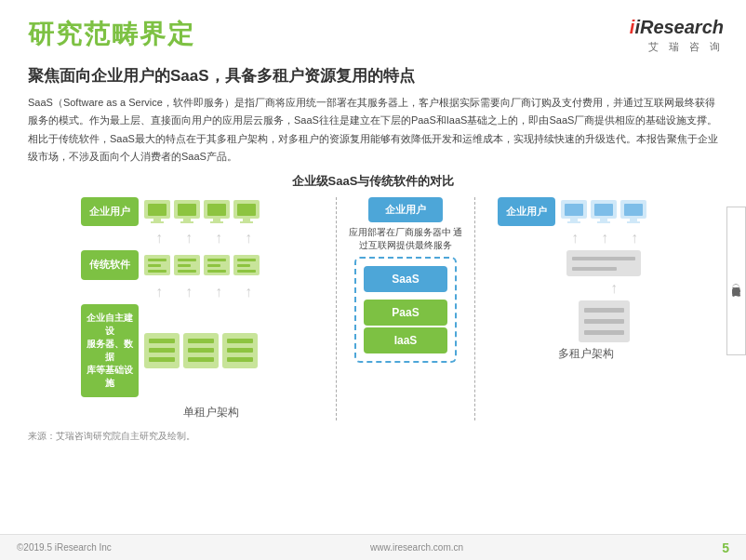  What do you see at coordinates (239, 292) in the screenshot?
I see `arrows-row-2: ↑ ↑ ↑ ↑` at bounding box center [239, 292].